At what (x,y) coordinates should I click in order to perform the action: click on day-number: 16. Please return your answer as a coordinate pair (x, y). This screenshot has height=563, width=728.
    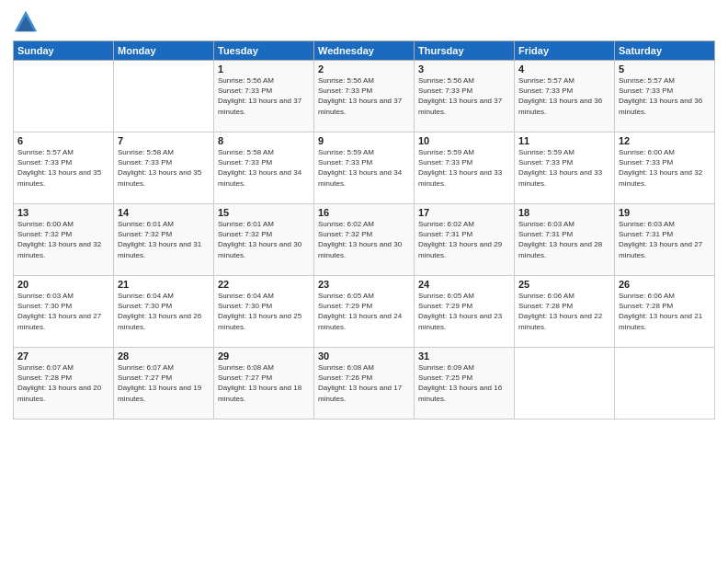
    Looking at the image, I should click on (364, 213).